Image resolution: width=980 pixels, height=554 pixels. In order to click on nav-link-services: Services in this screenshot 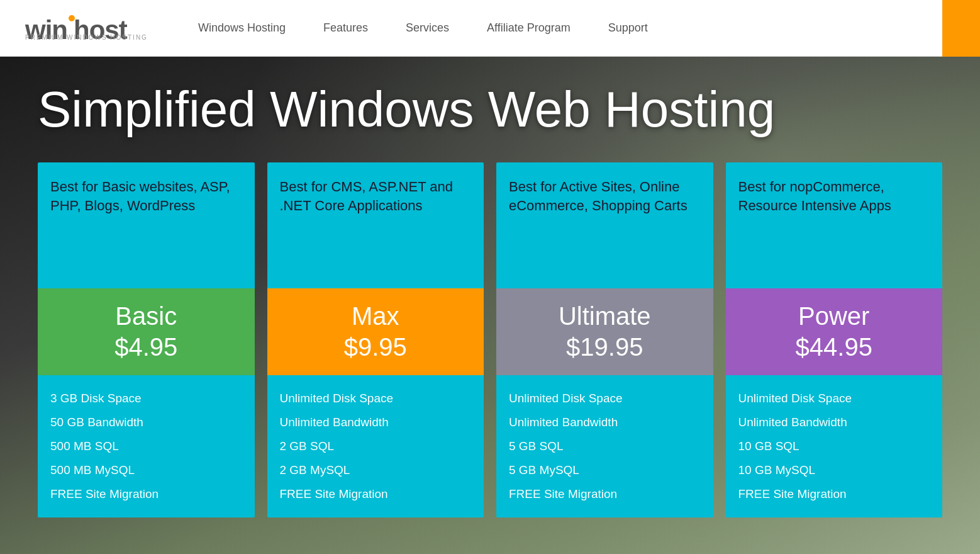, I will do `click(428, 28)`.